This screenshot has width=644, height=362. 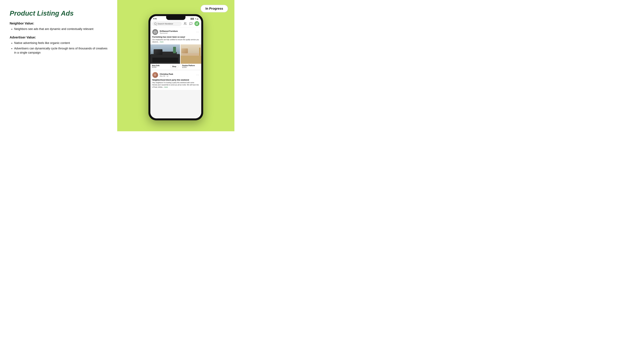 I want to click on advertiser-avatar, so click(x=155, y=32).